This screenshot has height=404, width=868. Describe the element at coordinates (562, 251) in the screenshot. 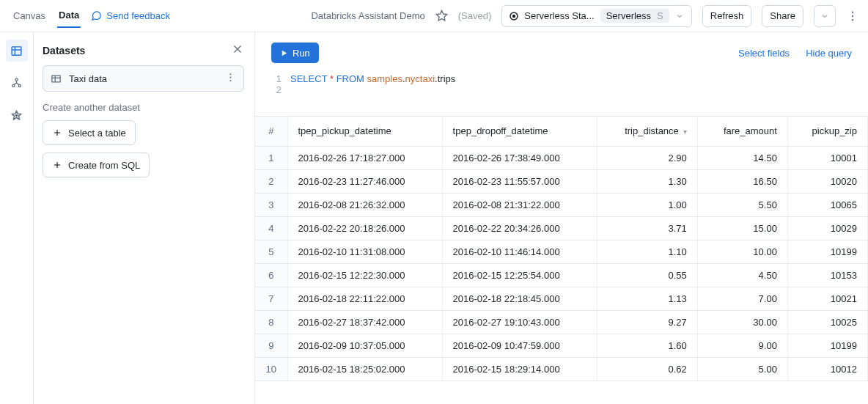

I see `table-row: 52016-02-10 11:31:08.0002016-02-10 11:46…` at that location.